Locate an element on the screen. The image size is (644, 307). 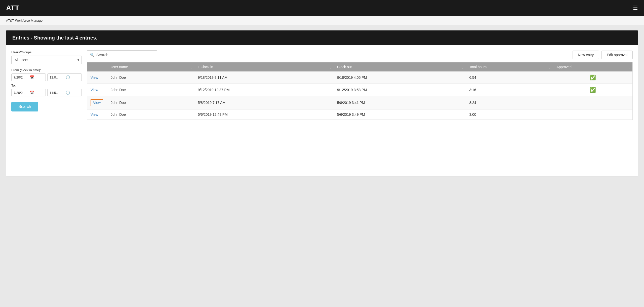
new-entry-button: New entry is located at coordinates (586, 55).